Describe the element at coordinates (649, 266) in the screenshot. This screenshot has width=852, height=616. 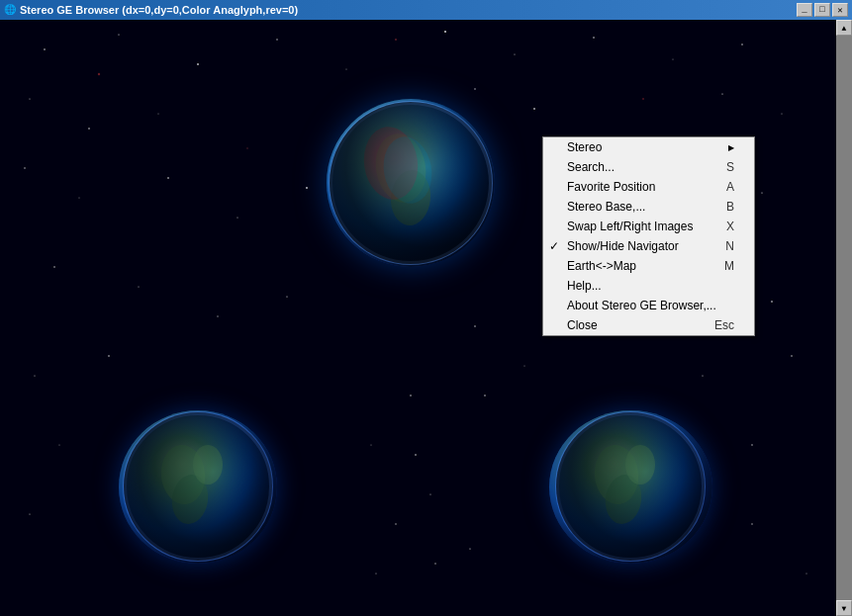
I see `menu-earth-map: Earth<->MapM` at that location.